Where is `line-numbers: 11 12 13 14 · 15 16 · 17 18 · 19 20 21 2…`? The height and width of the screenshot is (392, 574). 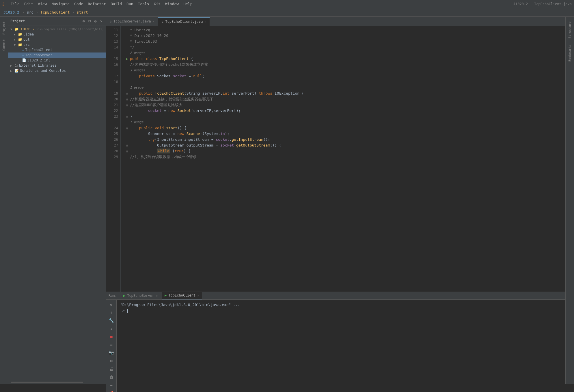 line-numbers: 11 12 13 14 · 15 16 · 17 18 · 19 20 21 2… is located at coordinates (113, 159).